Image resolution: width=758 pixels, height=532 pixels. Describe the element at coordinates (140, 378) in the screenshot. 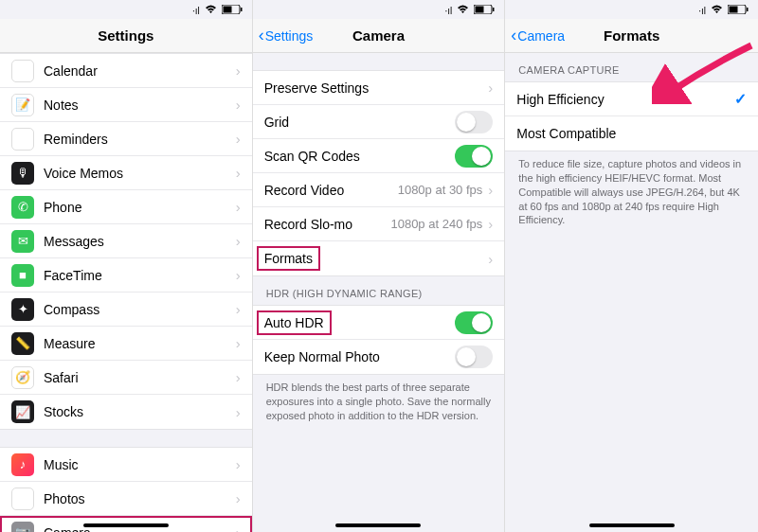

I see `row-label: Safari` at that location.